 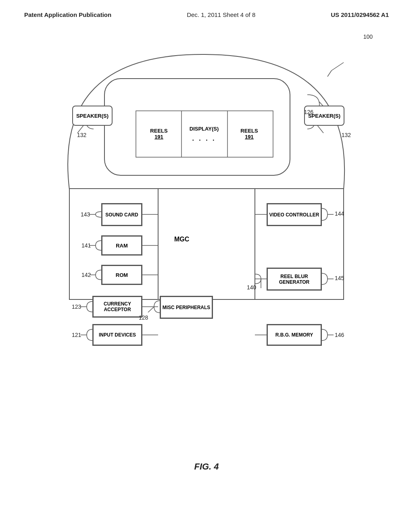 What do you see at coordinates (122, 214) in the screenshot?
I see `sound-card-box: SOUND CARD` at bounding box center [122, 214].